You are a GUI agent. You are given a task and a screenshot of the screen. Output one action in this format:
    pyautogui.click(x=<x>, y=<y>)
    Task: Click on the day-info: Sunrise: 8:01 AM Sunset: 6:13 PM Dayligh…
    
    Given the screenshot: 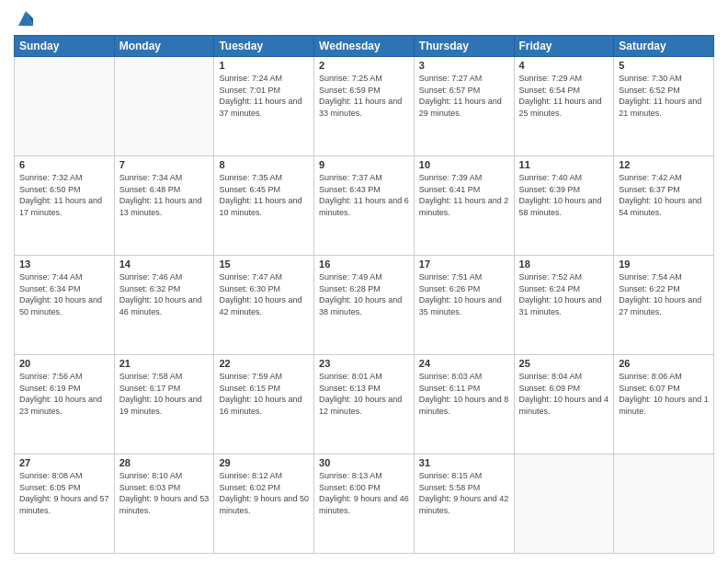 What is the action you would take?
    pyautogui.click(x=364, y=394)
    